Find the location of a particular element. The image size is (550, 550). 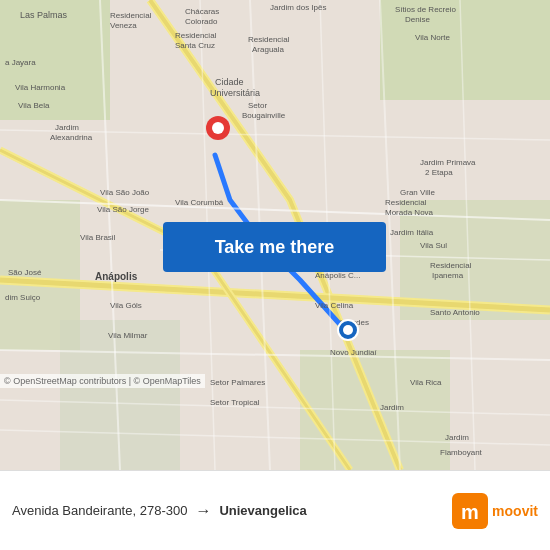

svg-text: Vila Rica is located at coordinates (426, 382).